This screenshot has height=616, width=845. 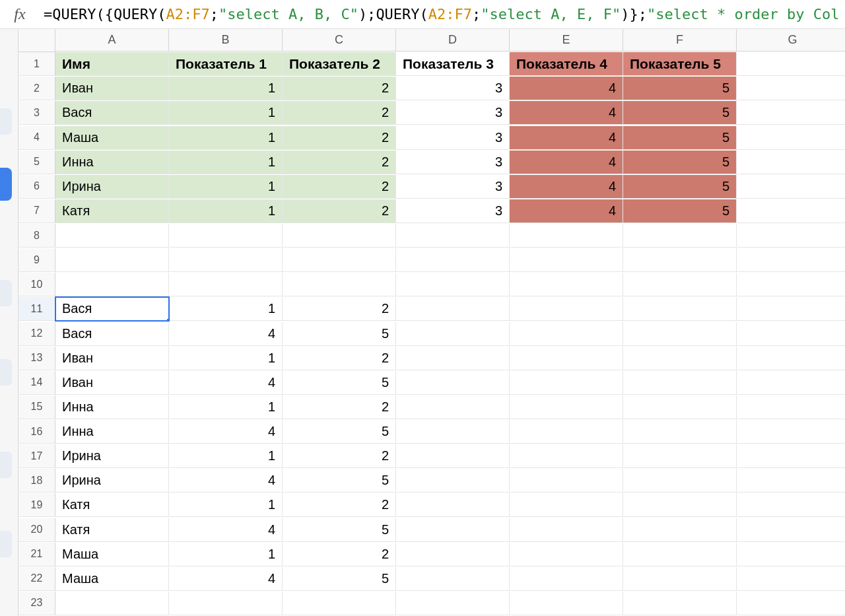 I want to click on cell-B21: 1, so click(x=226, y=555).